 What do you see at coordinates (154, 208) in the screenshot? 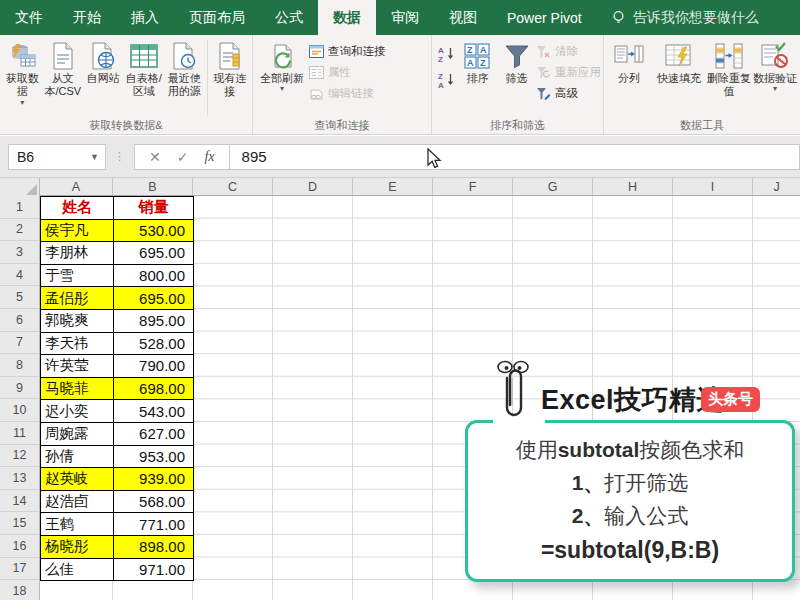
I see `cell-b1: 销量` at bounding box center [154, 208].